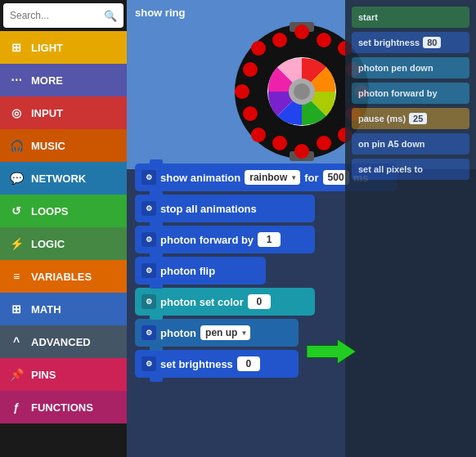 The width and height of the screenshot is (476, 457). What do you see at coordinates (64, 178) in the screenshot?
I see `sidebar-item-network: 💬NETWORK` at bounding box center [64, 178].